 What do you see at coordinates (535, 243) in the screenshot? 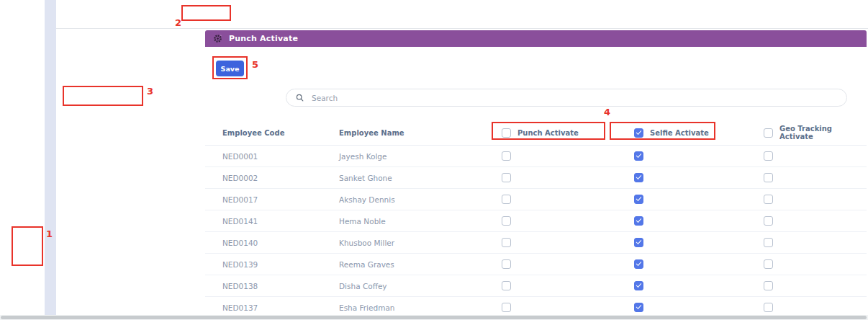
I see `Khusboo Miller: NED0140 Khusboo Miller` at bounding box center [535, 243].